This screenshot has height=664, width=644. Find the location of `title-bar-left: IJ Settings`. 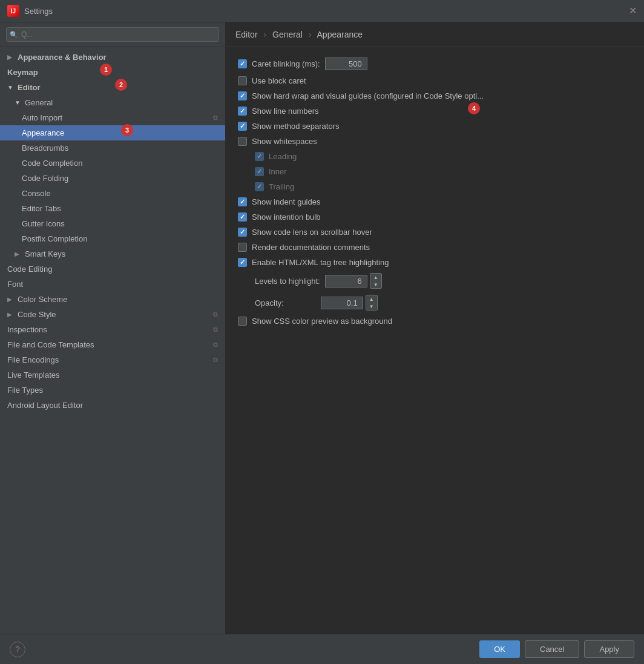

title-bar-left: IJ Settings is located at coordinates (30, 11).